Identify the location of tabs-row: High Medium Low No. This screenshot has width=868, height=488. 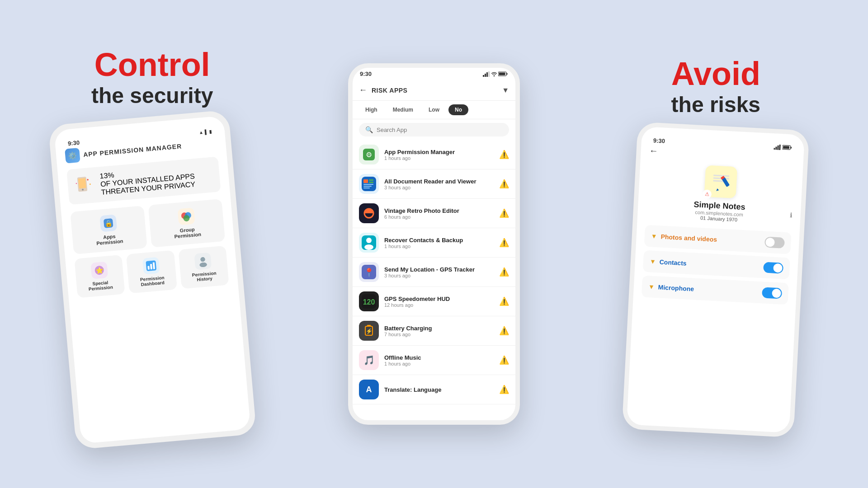
(434, 110).